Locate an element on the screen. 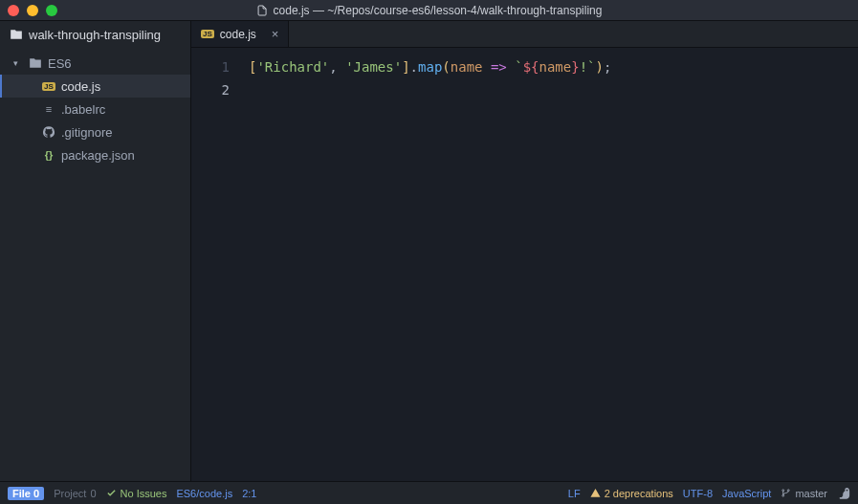 This screenshot has height=504, width=858. git-branch-name: master is located at coordinates (811, 493).